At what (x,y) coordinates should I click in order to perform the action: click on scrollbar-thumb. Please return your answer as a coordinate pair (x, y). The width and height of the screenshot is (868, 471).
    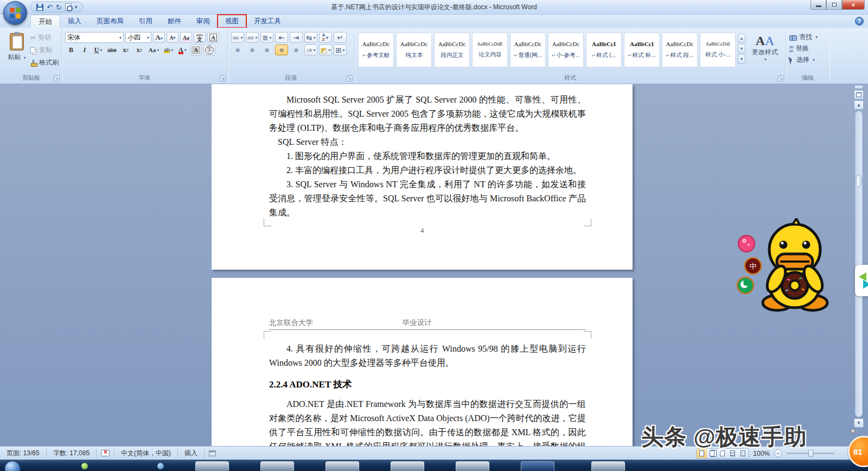
    Looking at the image, I should click on (859, 181).